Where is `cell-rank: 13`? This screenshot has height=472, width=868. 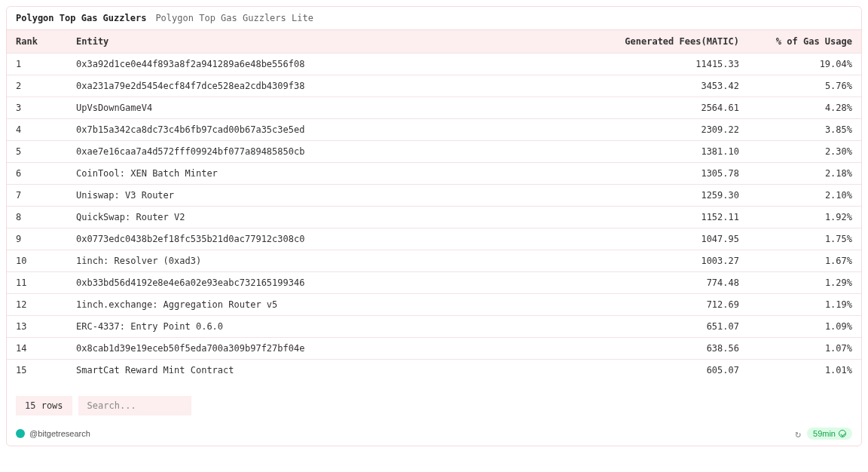 cell-rank: 13 is located at coordinates (37, 327).